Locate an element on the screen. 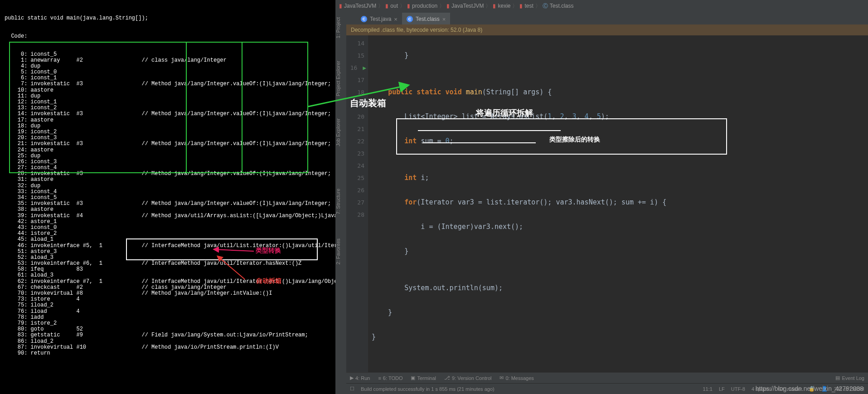  tab-test-java: CTest.java× is located at coordinates (379, 19).